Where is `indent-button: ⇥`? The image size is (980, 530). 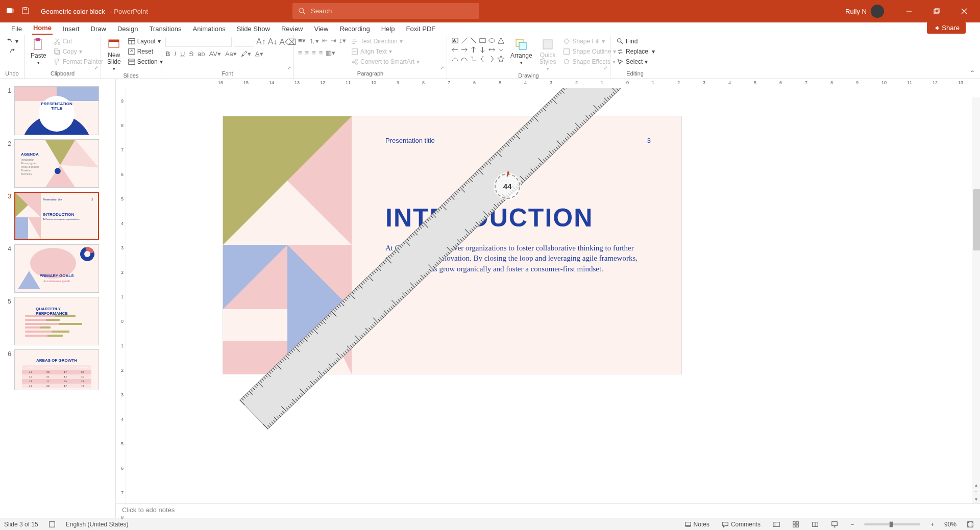 indent-button: ⇥ is located at coordinates (334, 41).